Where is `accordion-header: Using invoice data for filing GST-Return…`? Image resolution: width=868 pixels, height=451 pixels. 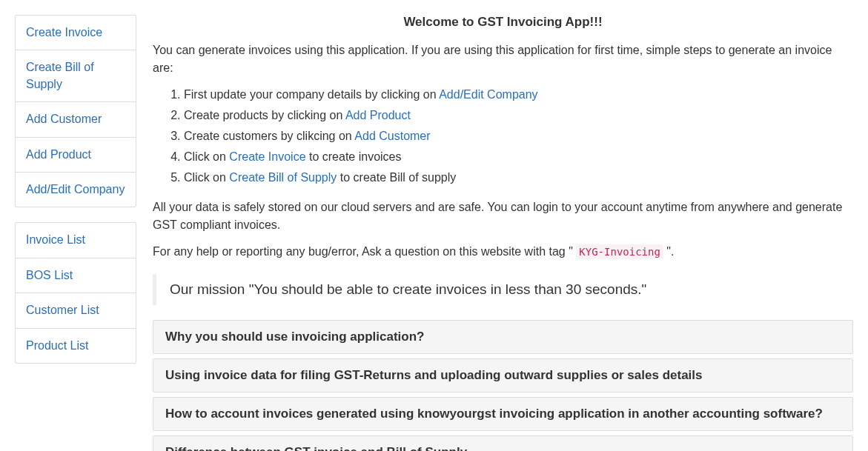 accordion-header: Using invoice data for filing GST-Return… is located at coordinates (503, 375).